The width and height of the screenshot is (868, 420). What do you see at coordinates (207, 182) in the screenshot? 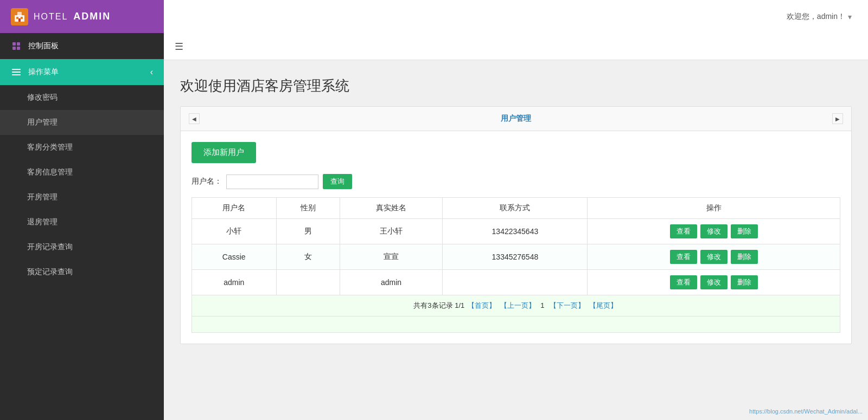
I see `search-label: 用户名：` at bounding box center [207, 182].